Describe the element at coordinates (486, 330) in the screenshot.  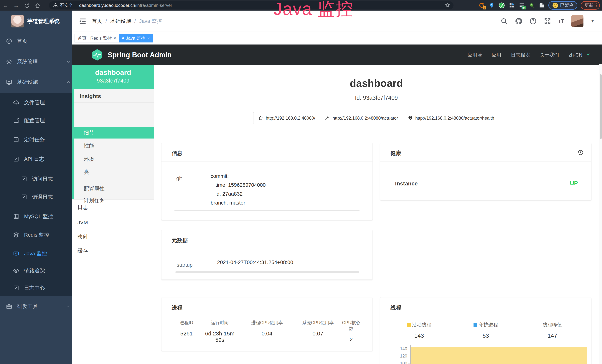
I see `threads-legend: 活动线程 143 守护进程 53 线程峰值 147` at that location.